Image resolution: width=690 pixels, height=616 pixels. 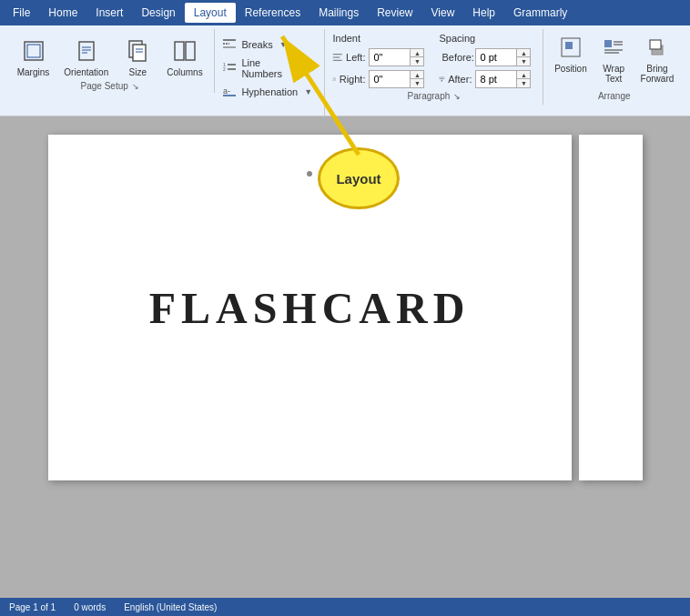 What do you see at coordinates (570, 53) in the screenshot?
I see `position-button: Position` at bounding box center [570, 53].